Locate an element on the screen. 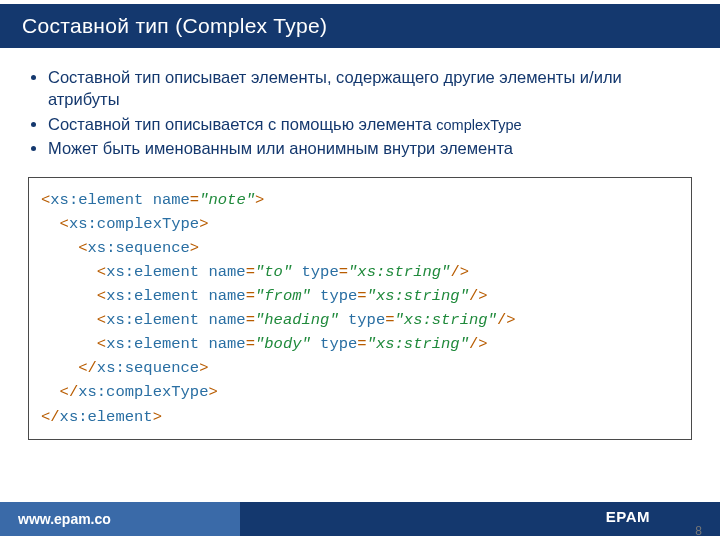 Image resolution: width=720 pixels, height=540 pixels. bullet-item: Составной тип описывается с помощью элем… is located at coordinates (370, 124).